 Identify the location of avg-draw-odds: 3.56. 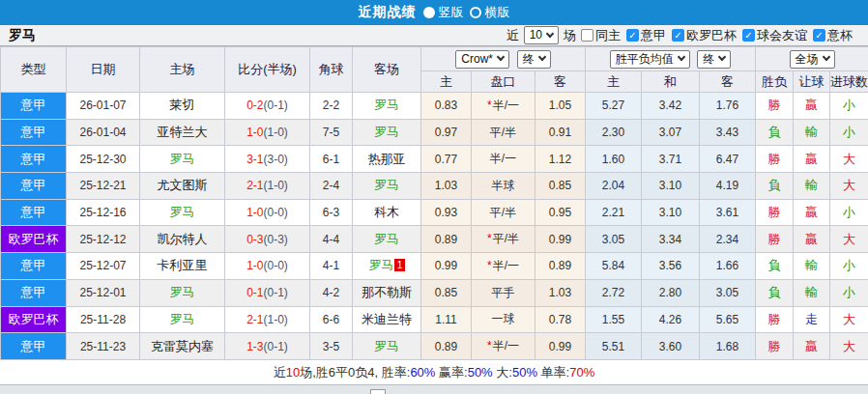
(671, 267).